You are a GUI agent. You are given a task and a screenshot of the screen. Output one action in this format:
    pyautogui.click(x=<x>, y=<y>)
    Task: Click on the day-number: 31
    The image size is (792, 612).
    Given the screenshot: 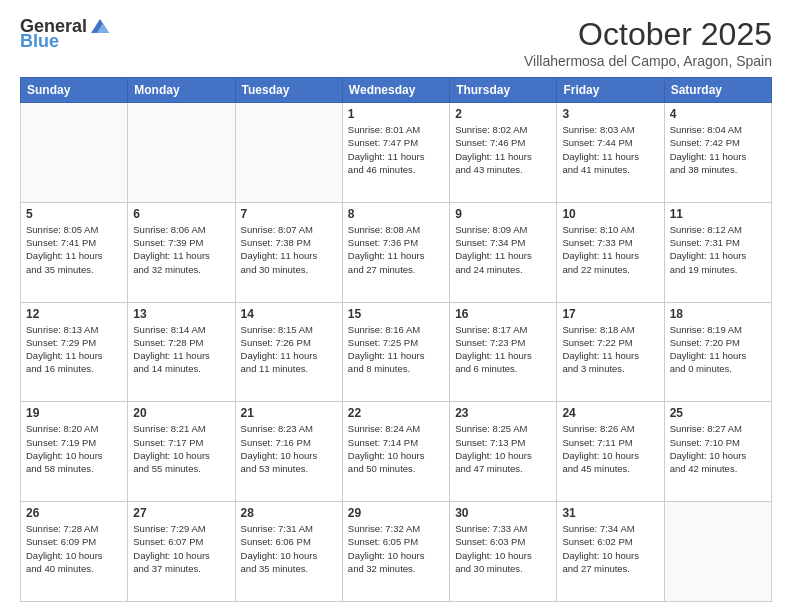 What is the action you would take?
    pyautogui.click(x=610, y=513)
    